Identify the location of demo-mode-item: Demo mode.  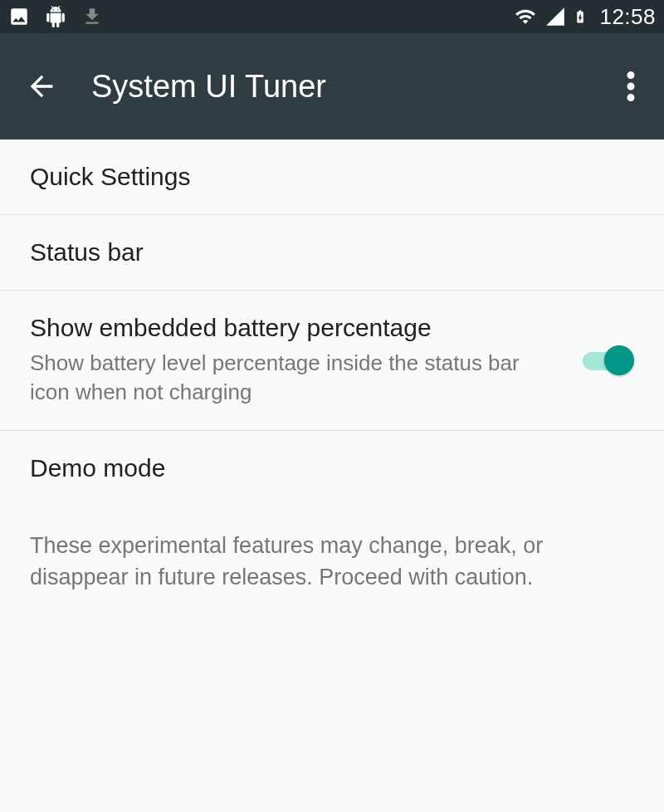
(332, 468).